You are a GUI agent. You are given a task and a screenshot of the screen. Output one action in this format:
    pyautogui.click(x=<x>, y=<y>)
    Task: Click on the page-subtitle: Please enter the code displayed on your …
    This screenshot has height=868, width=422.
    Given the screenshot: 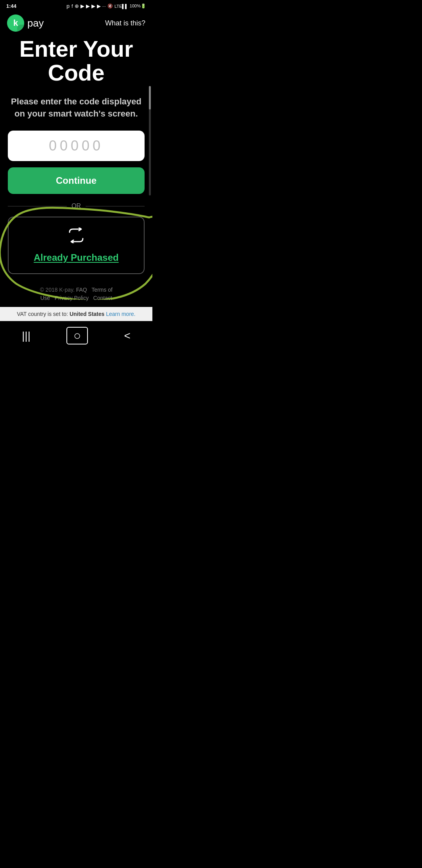 What is the action you would take?
    pyautogui.click(x=76, y=108)
    